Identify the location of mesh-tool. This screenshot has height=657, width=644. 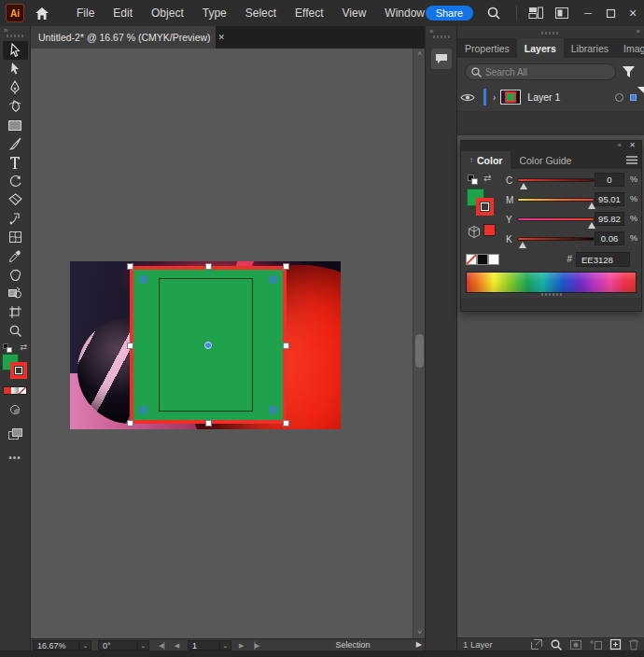
(15, 237).